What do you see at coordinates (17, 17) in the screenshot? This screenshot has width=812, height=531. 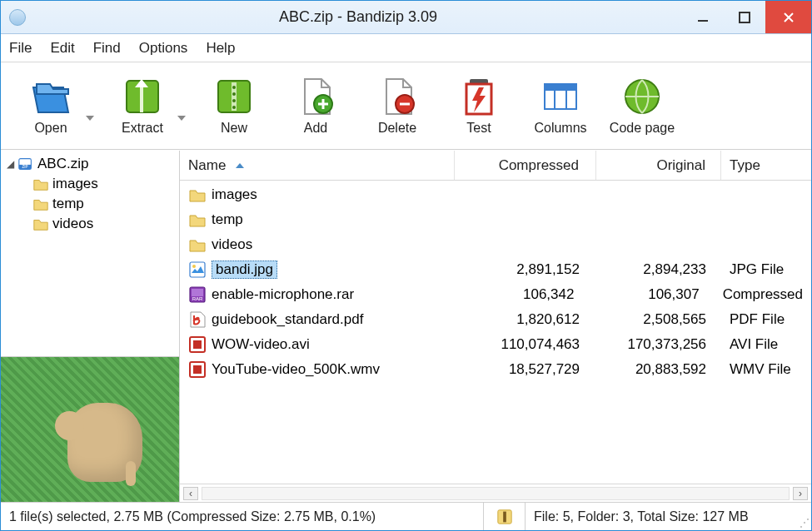 I see `app-icon` at bounding box center [17, 17].